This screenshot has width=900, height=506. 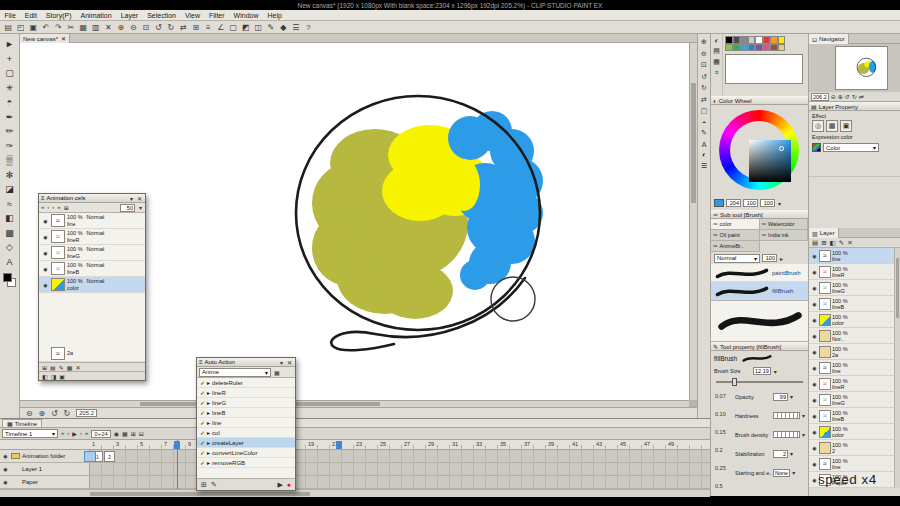 I want to click on eraser-tool-icon: ◪, so click(x=10, y=190).